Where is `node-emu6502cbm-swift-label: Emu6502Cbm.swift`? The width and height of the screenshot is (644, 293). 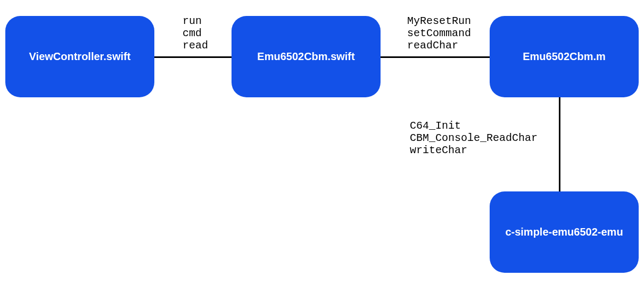
node-emu6502cbm-swift-label: Emu6502Cbm.swift is located at coordinates (306, 56).